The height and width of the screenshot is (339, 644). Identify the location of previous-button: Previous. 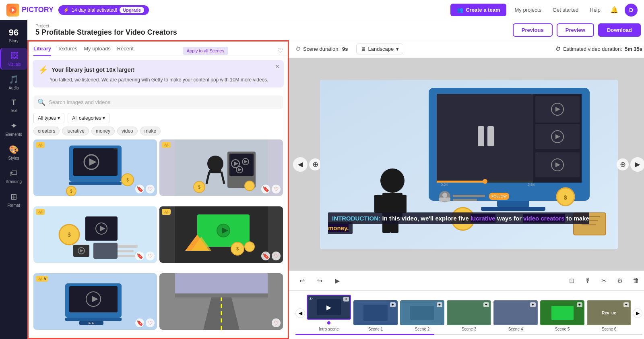
(533, 30).